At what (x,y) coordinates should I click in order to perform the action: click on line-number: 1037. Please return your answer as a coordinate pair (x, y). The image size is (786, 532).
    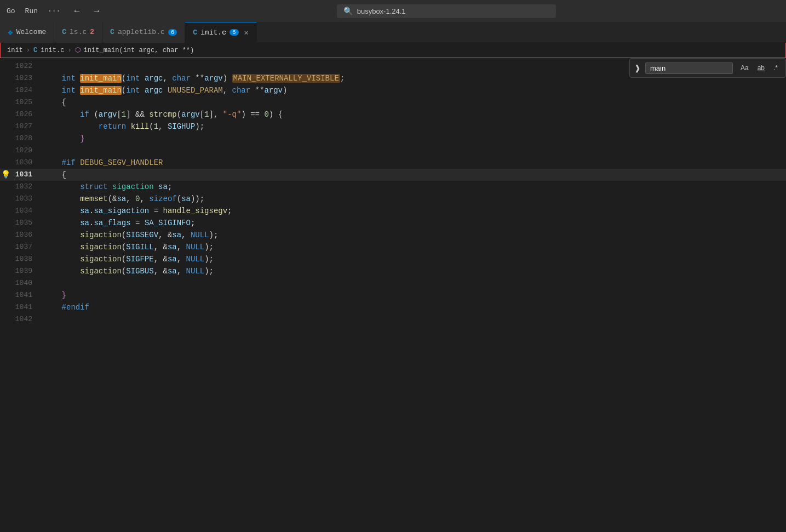
    Looking at the image, I should click on (26, 247).